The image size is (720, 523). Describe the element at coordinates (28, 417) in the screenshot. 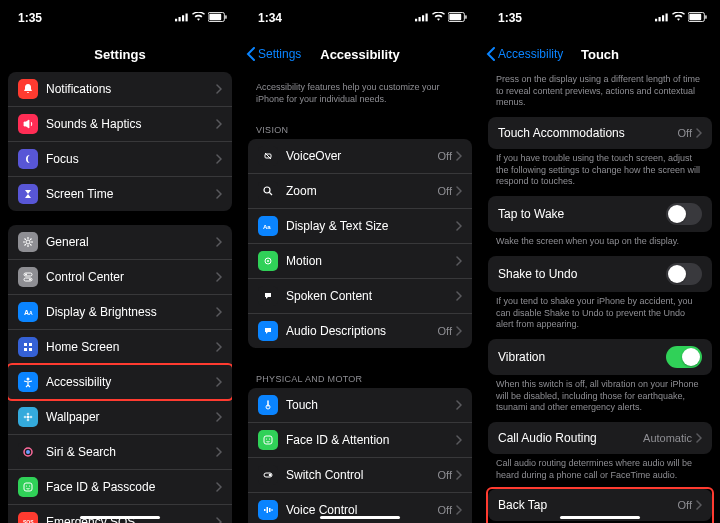

I see `flower-icon` at that location.